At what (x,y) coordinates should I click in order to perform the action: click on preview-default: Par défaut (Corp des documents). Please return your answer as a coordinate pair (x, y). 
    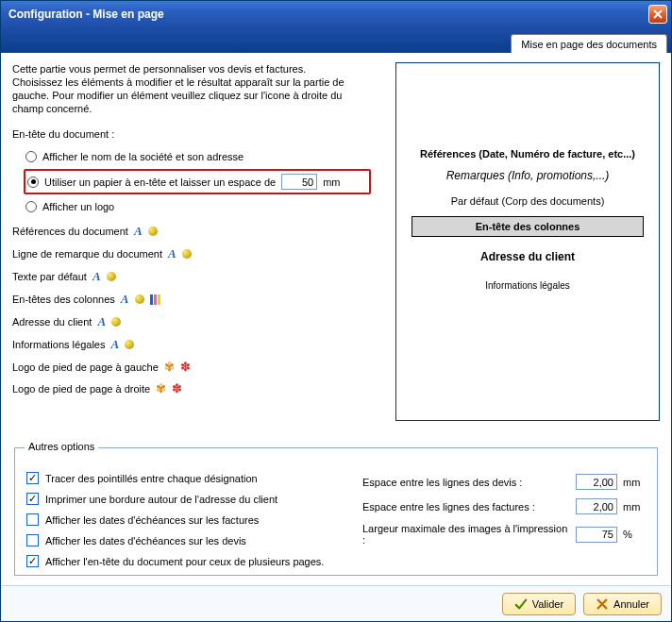
    Looking at the image, I should click on (528, 201).